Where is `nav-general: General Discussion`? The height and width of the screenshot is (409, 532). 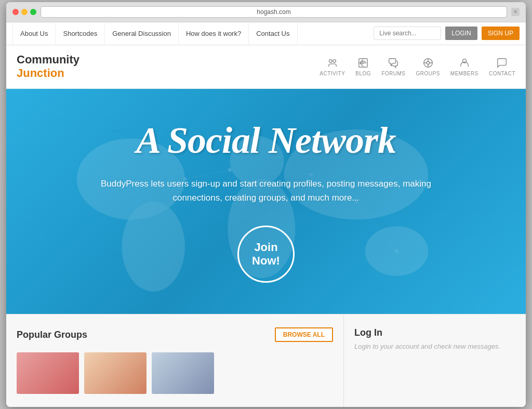
nav-general: General Discussion is located at coordinates (142, 33).